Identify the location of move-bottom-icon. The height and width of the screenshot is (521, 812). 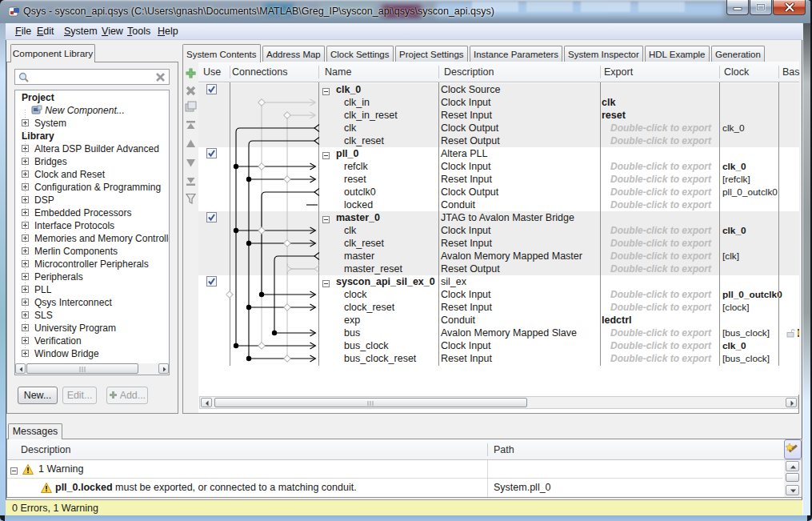
(190, 181).